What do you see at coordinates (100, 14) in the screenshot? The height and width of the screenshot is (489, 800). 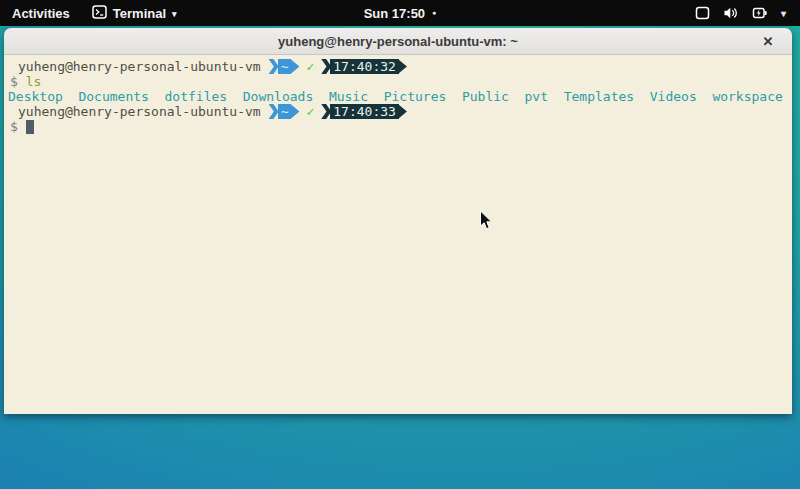 I see `terminal-app-icon` at bounding box center [100, 14].